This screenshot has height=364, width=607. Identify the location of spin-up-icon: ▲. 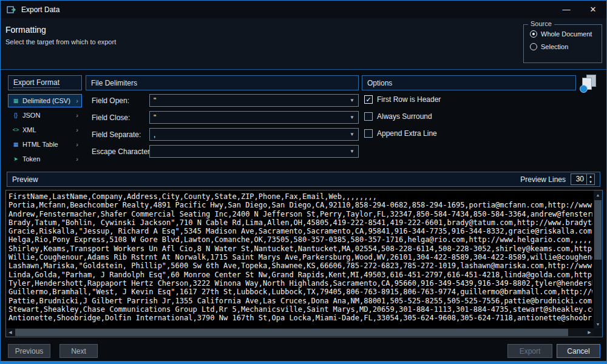
(591, 177).